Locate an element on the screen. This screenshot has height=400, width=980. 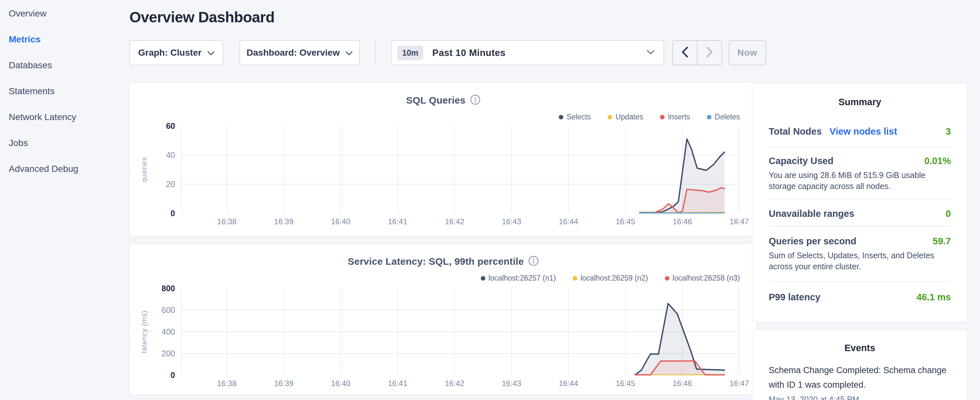
qps-label: Queries per second is located at coordinates (813, 241).